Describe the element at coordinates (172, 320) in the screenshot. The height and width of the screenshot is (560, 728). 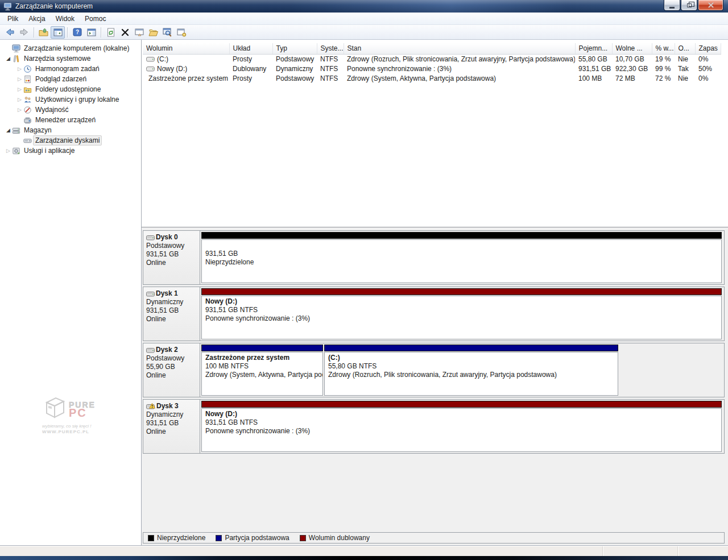
I see `disk-status: Online` at that location.